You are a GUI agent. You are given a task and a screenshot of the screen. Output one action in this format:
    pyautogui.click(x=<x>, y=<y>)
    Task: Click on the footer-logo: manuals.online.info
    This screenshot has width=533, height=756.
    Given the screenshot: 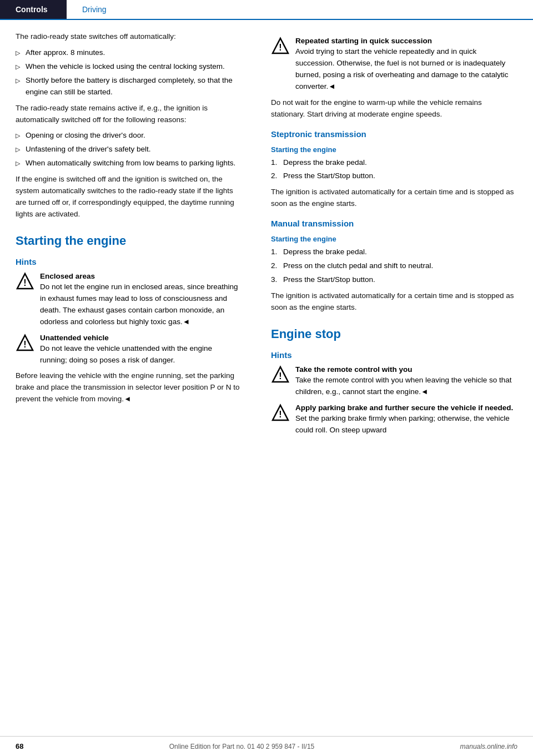 What is the action you would take?
    pyautogui.click(x=489, y=747)
    